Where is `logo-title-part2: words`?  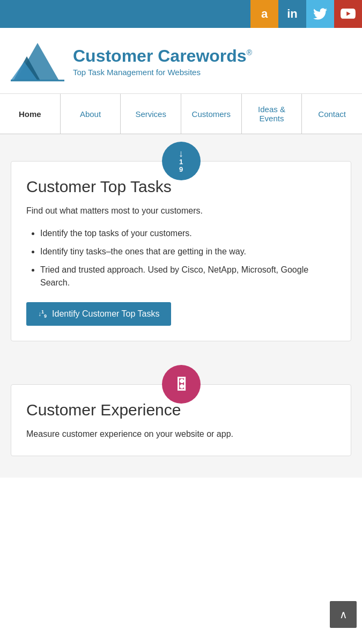 logo-title-part2: words is located at coordinates (221, 56).